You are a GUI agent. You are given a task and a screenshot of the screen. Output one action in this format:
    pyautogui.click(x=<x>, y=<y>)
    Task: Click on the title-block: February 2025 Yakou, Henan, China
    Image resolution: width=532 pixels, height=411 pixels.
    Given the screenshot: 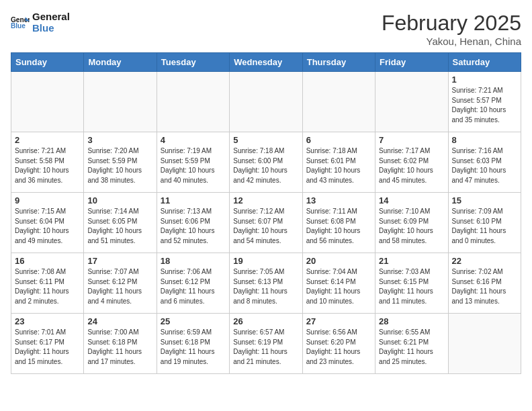 What is the action you would take?
    pyautogui.click(x=451, y=29)
    